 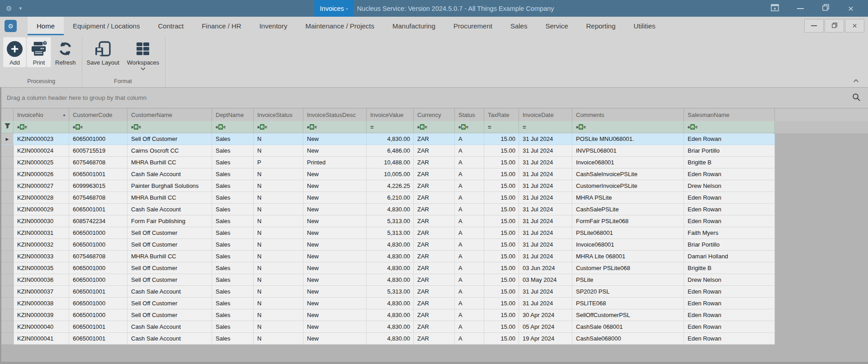 What do you see at coordinates (854, 26) in the screenshot?
I see `mdi-close-button: ×` at bounding box center [854, 26].